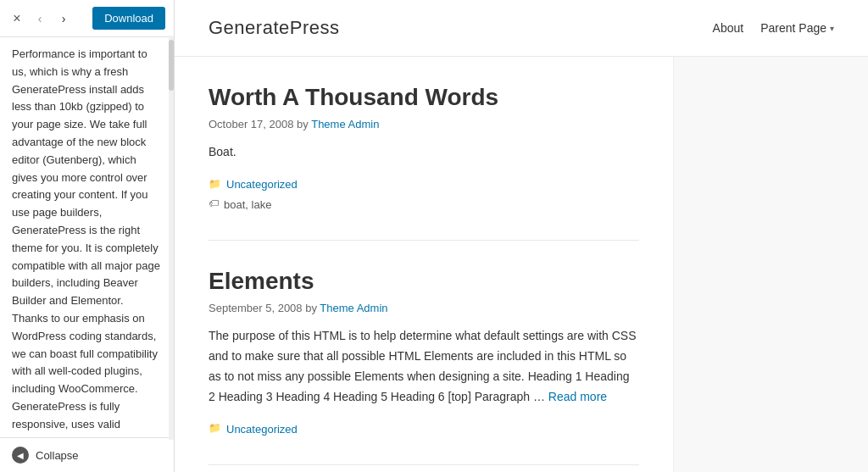  I want to click on read-more-link: Read more, so click(578, 397).